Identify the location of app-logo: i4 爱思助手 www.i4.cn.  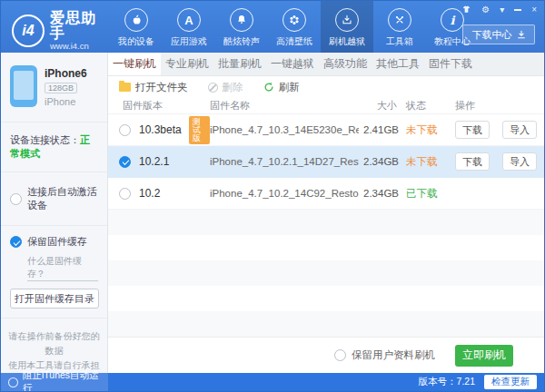
(54, 27).